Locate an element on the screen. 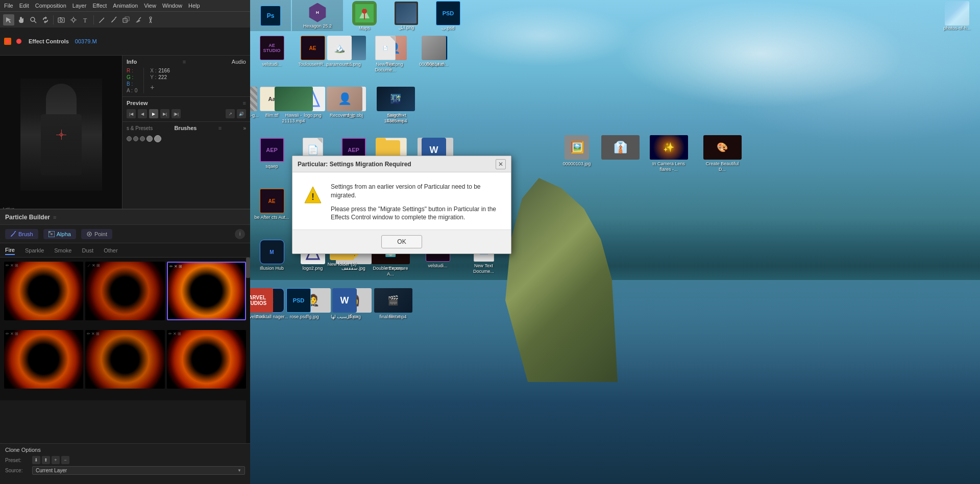 The width and height of the screenshot is (980, 484). ok-button-label: OK is located at coordinates (401, 242).